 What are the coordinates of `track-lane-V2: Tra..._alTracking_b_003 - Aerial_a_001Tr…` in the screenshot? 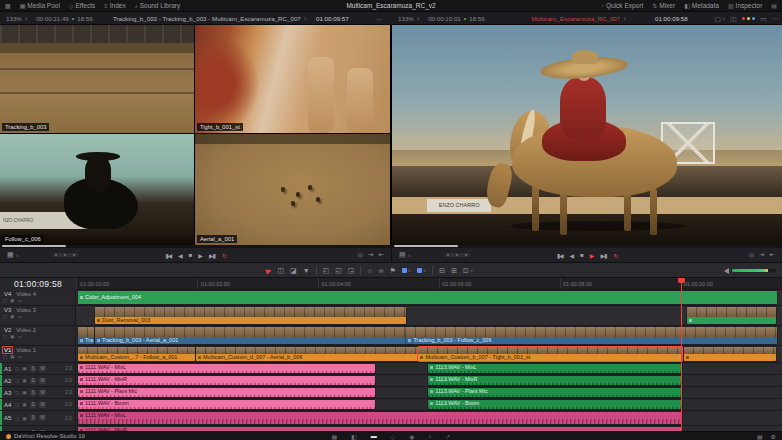 It's located at (429, 336).